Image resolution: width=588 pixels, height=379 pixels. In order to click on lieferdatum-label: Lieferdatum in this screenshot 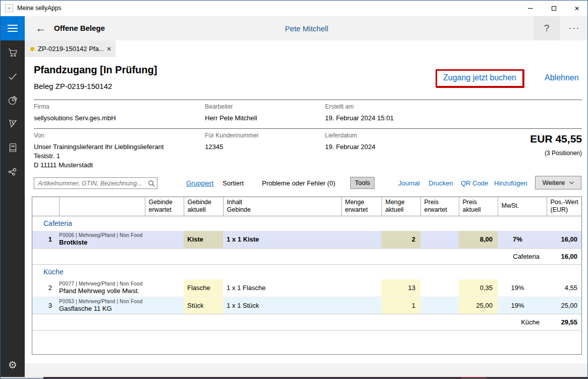, I will do `click(341, 135)`.